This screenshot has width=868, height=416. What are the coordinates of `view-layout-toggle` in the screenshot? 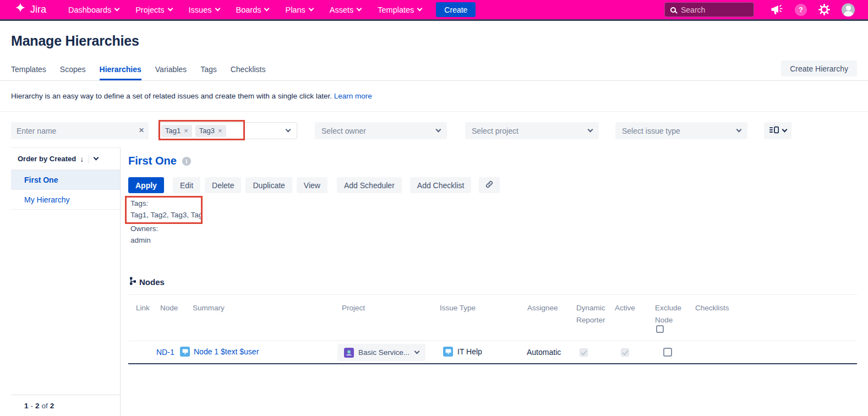 It's located at (778, 131).